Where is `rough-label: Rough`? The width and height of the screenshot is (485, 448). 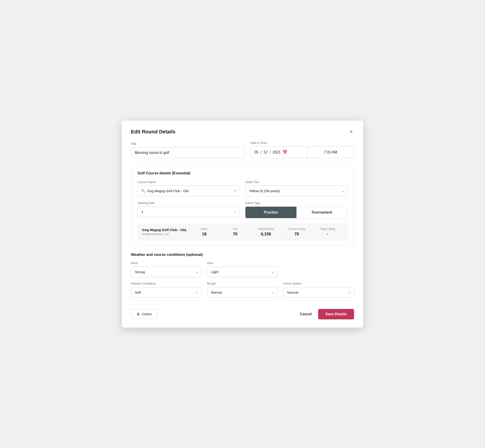
rough-label: Rough is located at coordinates (242, 284).